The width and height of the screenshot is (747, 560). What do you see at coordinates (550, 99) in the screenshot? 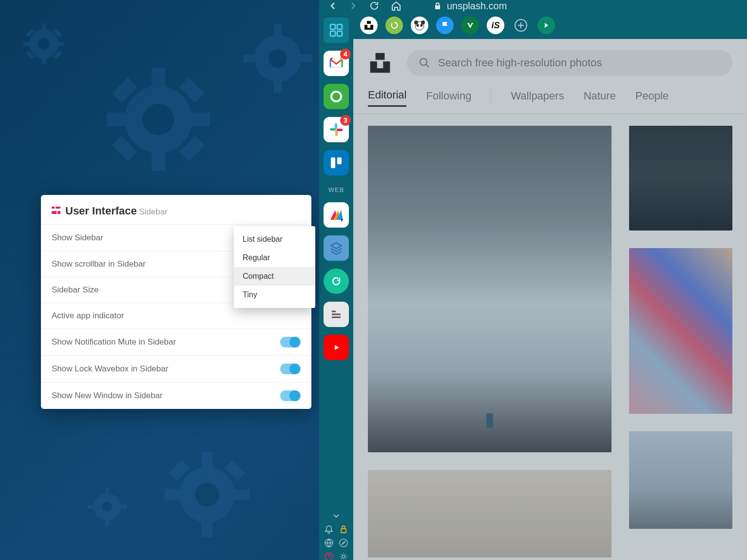
I see `nav-tabs: Editorial Following Wallpapers Nature Pe…` at bounding box center [550, 99].